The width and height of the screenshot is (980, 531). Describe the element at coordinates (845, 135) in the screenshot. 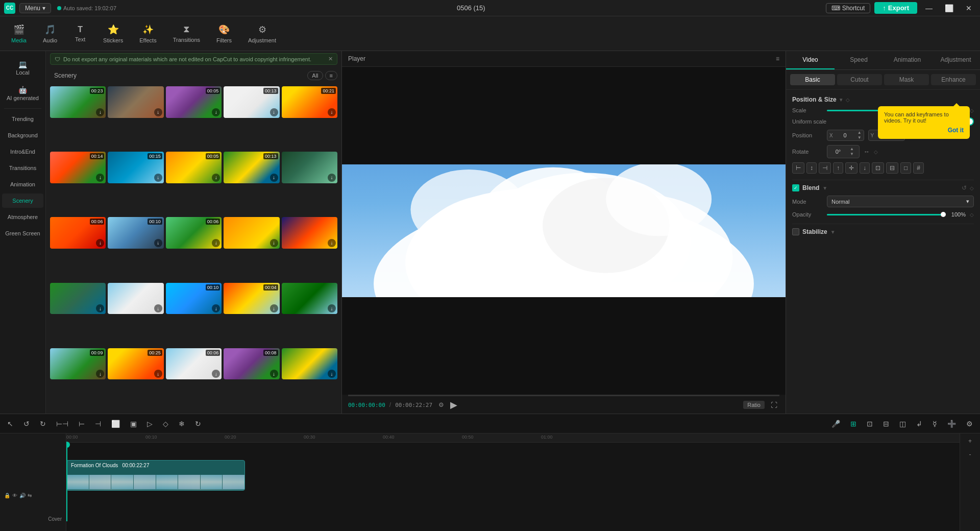

I see `position-x-field` at that location.